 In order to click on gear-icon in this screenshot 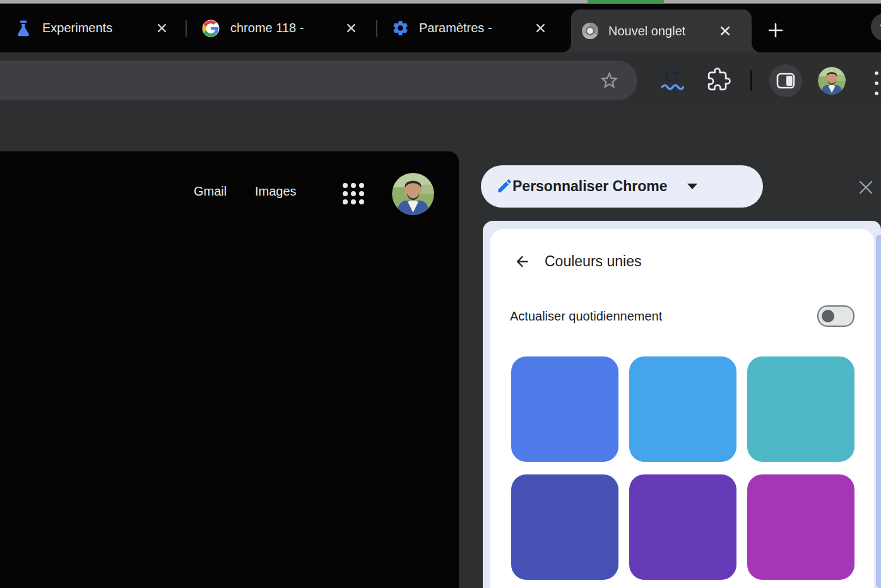, I will do `click(400, 28)`.